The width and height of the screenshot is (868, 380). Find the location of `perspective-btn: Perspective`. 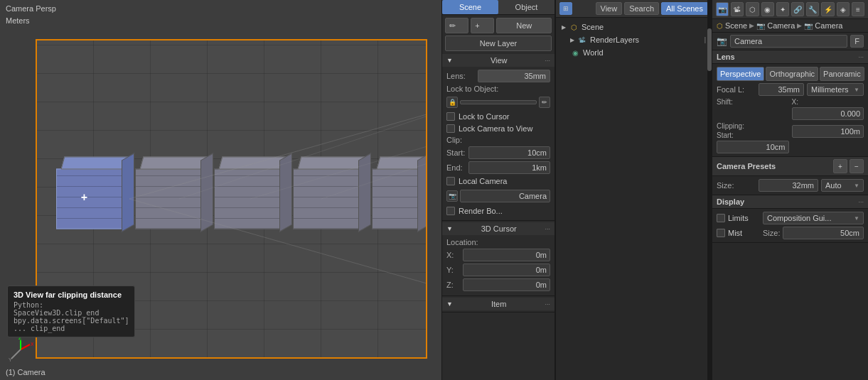

perspective-btn: Perspective is located at coordinates (741, 74).